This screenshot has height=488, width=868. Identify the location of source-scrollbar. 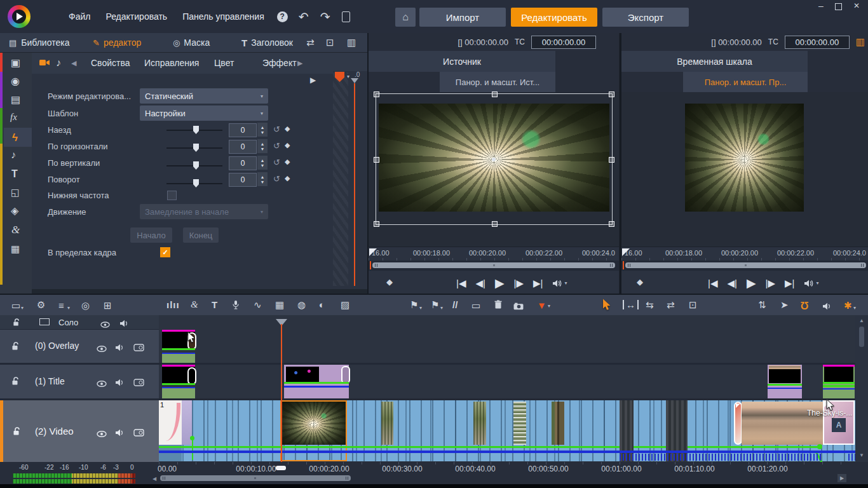
(494, 266).